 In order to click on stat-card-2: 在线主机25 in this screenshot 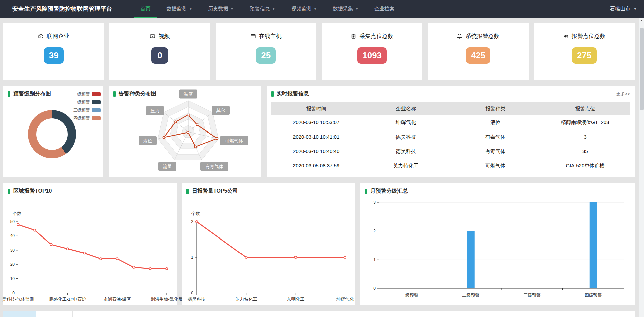, I will do `click(266, 51)`.